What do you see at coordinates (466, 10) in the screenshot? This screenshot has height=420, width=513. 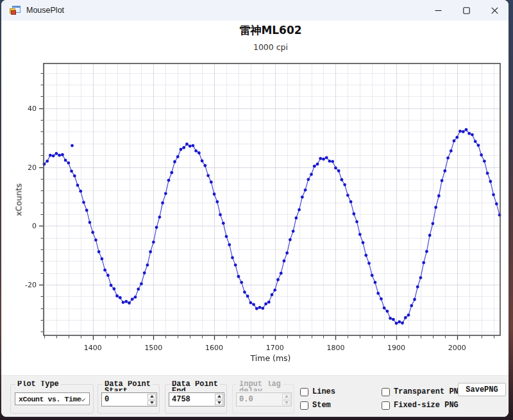 I see `maximize-button` at bounding box center [466, 10].